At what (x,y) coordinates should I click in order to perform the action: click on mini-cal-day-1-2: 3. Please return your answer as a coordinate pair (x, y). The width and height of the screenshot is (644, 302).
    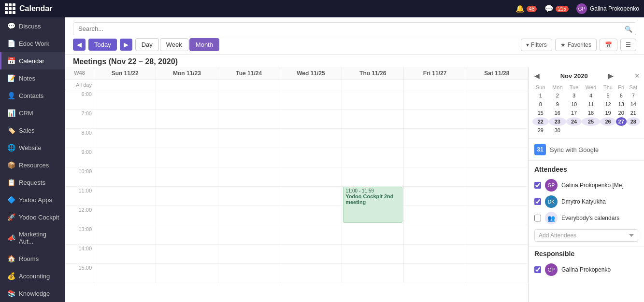
    Looking at the image, I should click on (574, 96).